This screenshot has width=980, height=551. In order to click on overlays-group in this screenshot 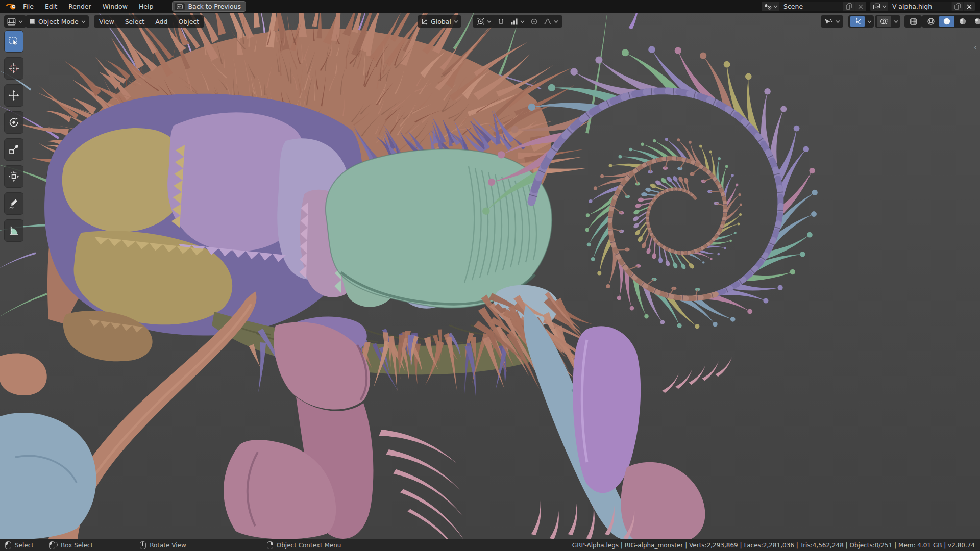, I will do `click(888, 21)`.